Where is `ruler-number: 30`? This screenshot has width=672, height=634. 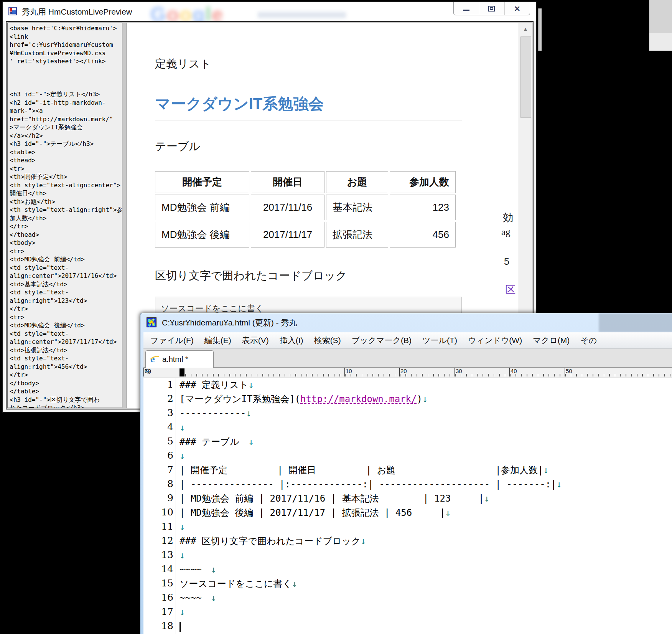 ruler-number: 30 is located at coordinates (458, 372).